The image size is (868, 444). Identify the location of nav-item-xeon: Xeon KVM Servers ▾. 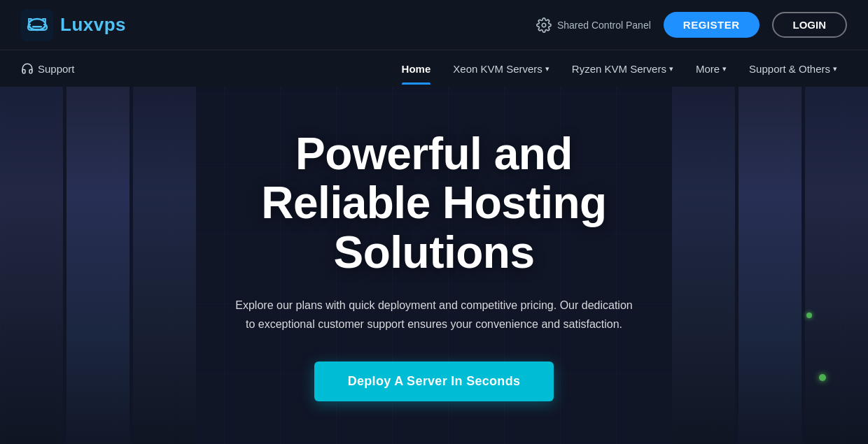
(501, 69).